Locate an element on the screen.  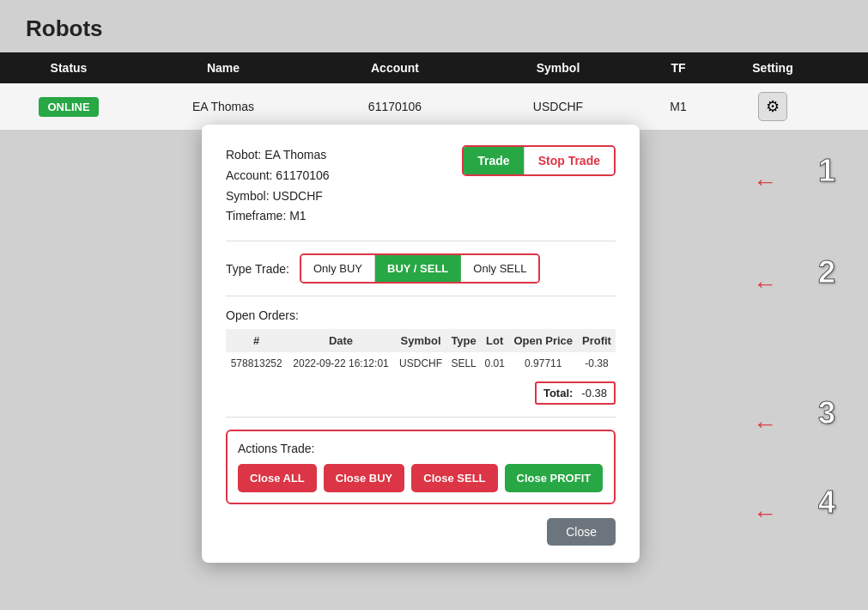
close-sell-button: Close SELL is located at coordinates (454, 478).